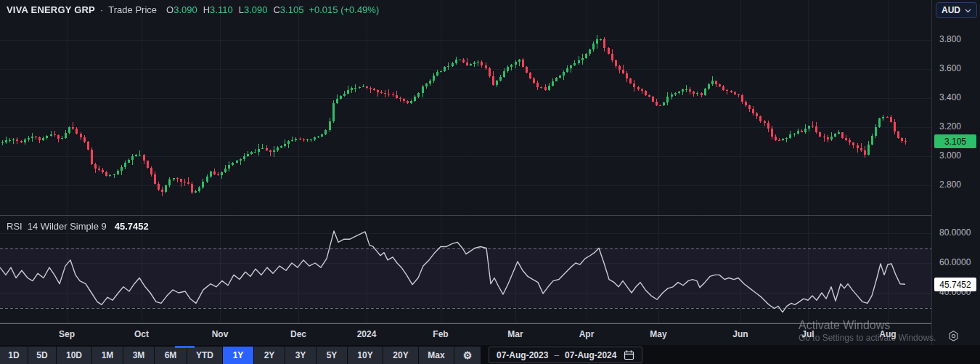 The width and height of the screenshot is (980, 364). I want to click on range-button-3m: 3M, so click(139, 355).